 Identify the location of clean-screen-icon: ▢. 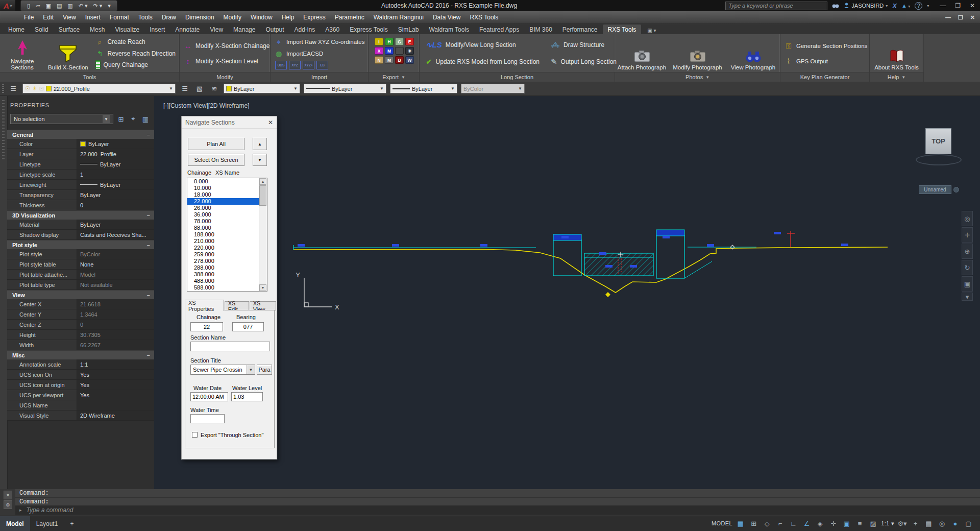
(969, 524).